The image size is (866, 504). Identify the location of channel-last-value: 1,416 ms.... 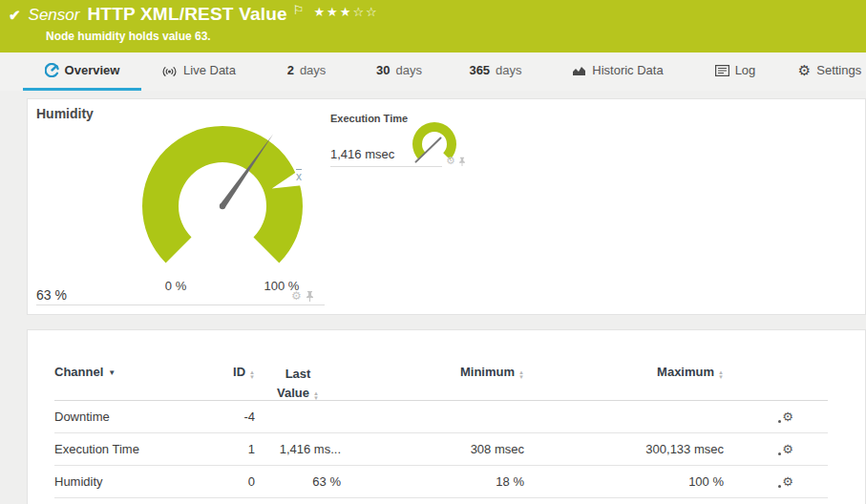
(298, 449).